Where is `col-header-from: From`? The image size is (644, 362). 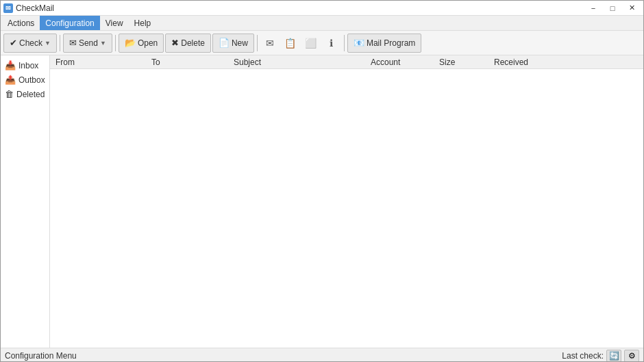
col-header-from: From is located at coordinates (101, 62).